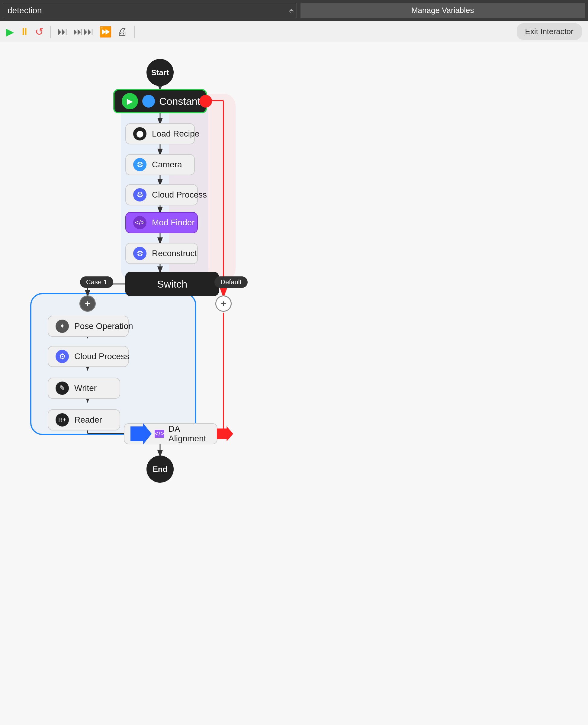 This screenshot has height=725, width=588. Describe the element at coordinates (160, 101) in the screenshot. I see `constant-node: ▶ Constant` at that location.